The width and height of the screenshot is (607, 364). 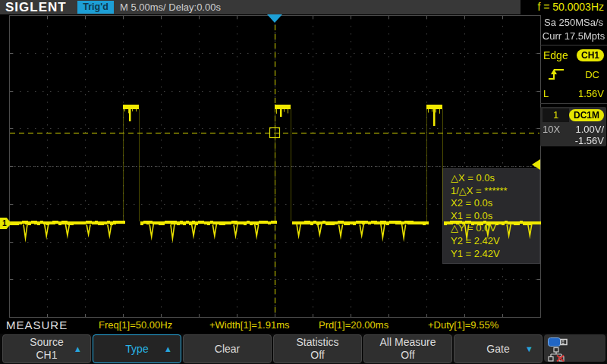 I want to click on frequency-counter-value: f = 50.0003Hz, so click(x=571, y=8).